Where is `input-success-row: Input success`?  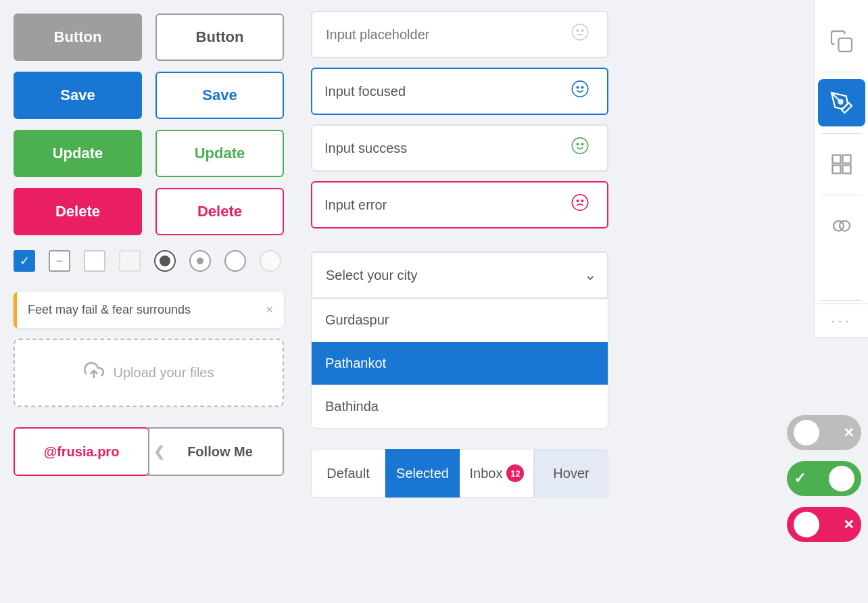 input-success-row: Input success is located at coordinates (456, 148).